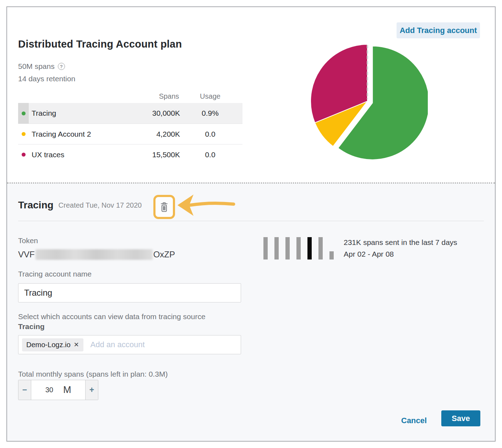  What do you see at coordinates (461, 418) in the screenshot?
I see `save-button: Save` at bounding box center [461, 418].